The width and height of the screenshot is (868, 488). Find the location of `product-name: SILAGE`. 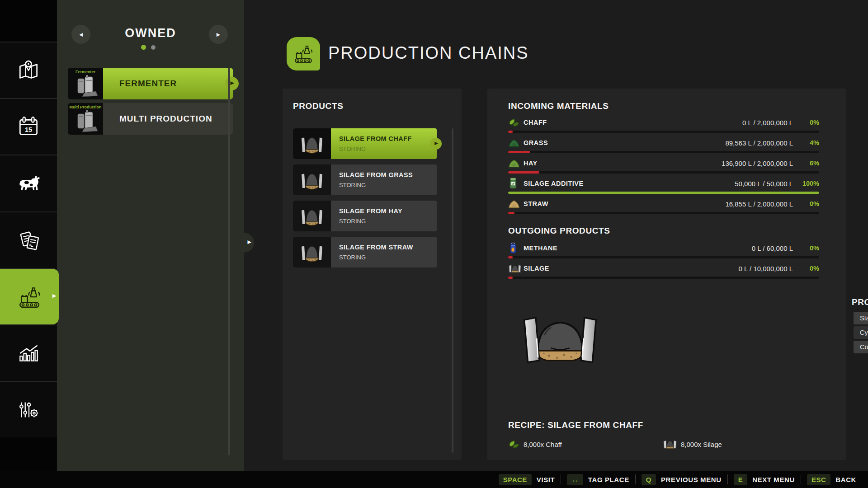

product-name: SILAGE is located at coordinates (536, 268).